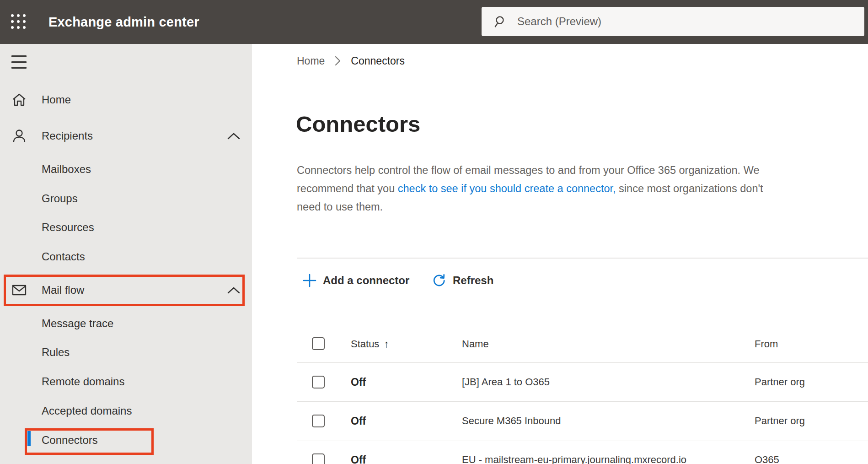 This screenshot has width=868, height=464. Describe the element at coordinates (338, 61) in the screenshot. I see `chevron-right-icon` at that location.